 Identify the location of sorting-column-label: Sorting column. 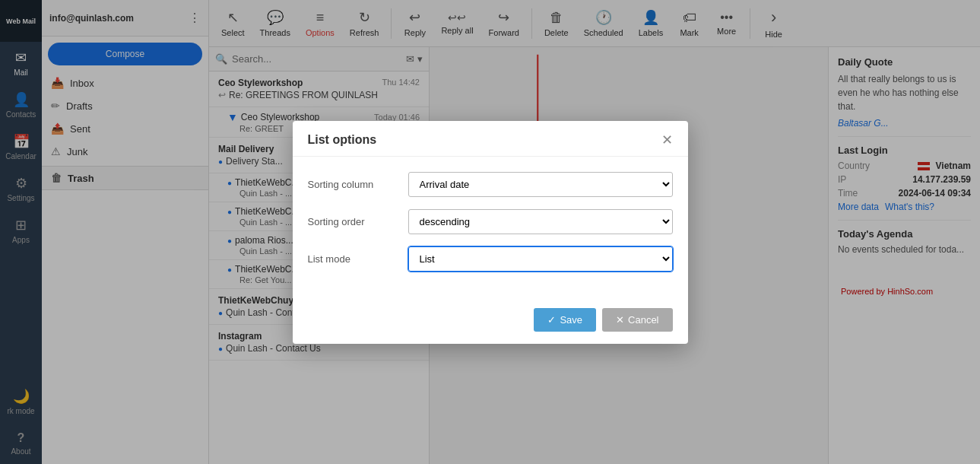
(354, 184).